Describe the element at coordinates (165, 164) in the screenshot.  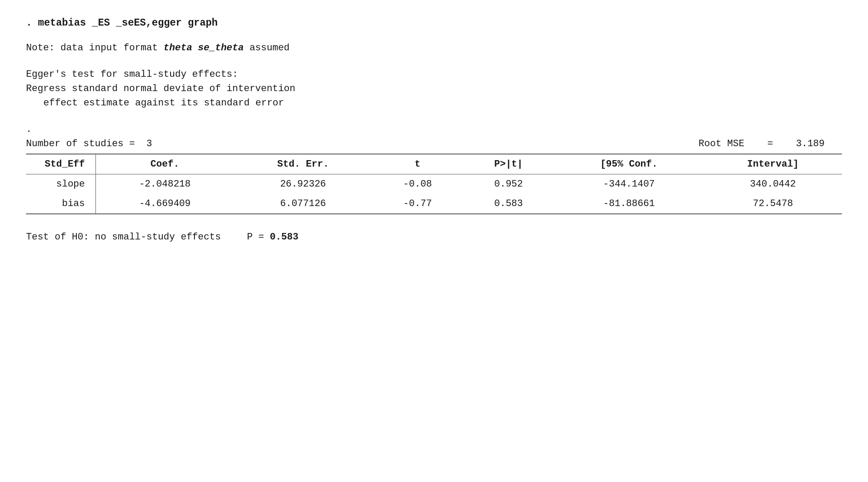
I see `col-coef: Coef.` at that location.